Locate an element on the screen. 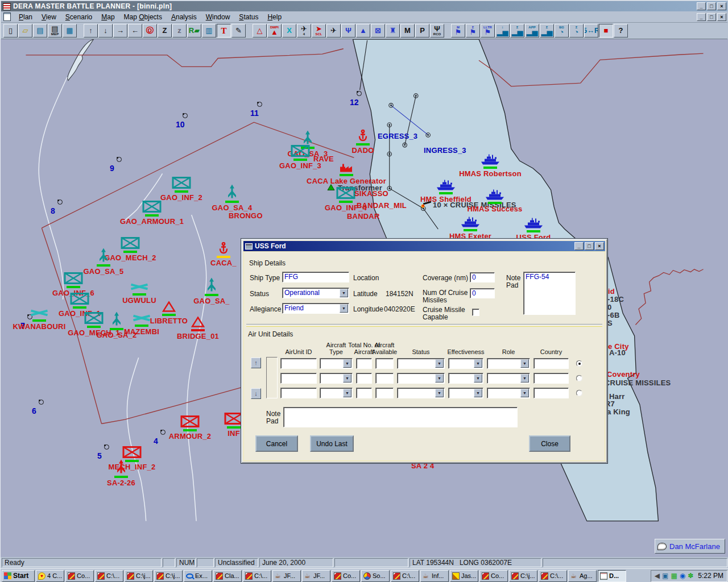  cruise-missile-capable-checkbox is located at coordinates (475, 313).